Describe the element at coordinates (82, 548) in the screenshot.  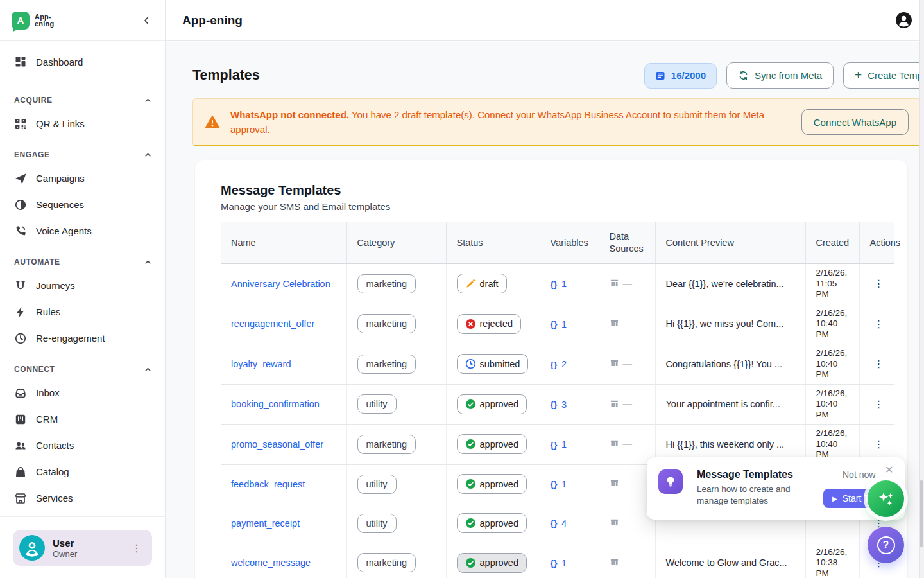
I see `user-card: User Owner ⋮` at that location.